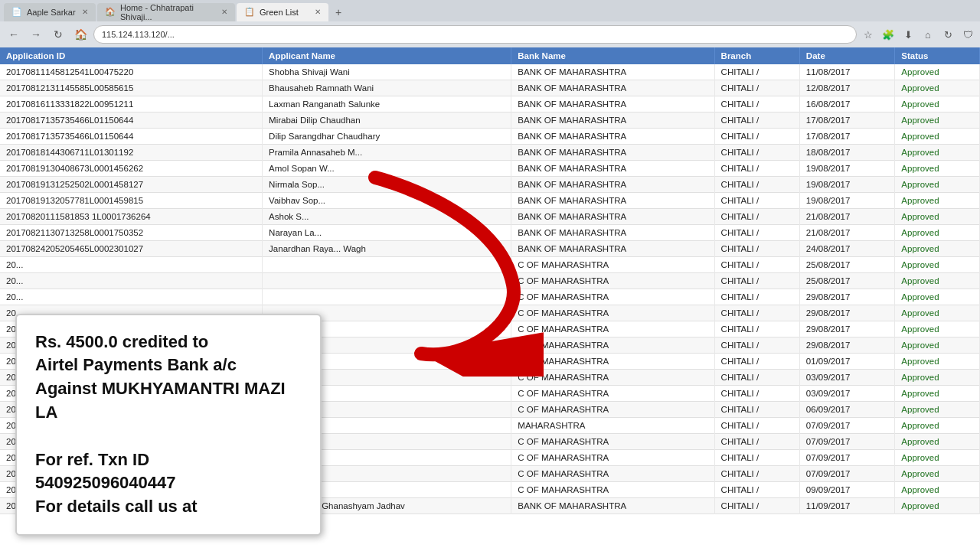 This screenshot has width=980, height=551. I want to click on cell-id: 20..., so click(132, 265).